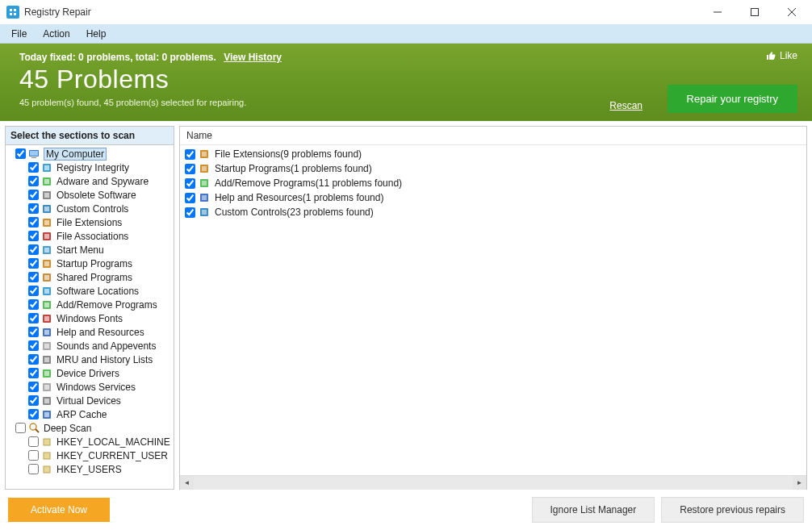 This screenshot has height=530, width=812. What do you see at coordinates (90, 278) in the screenshot?
I see `tree-item: Shared Programs` at bounding box center [90, 278].